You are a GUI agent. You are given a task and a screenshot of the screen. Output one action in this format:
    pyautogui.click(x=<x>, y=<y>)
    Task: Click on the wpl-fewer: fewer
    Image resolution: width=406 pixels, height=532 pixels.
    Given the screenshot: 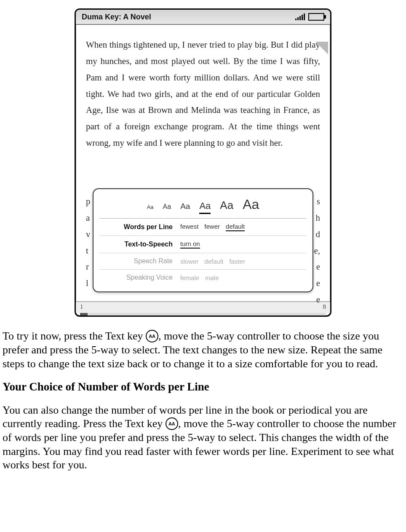 What is the action you would take?
    pyautogui.click(x=212, y=227)
    